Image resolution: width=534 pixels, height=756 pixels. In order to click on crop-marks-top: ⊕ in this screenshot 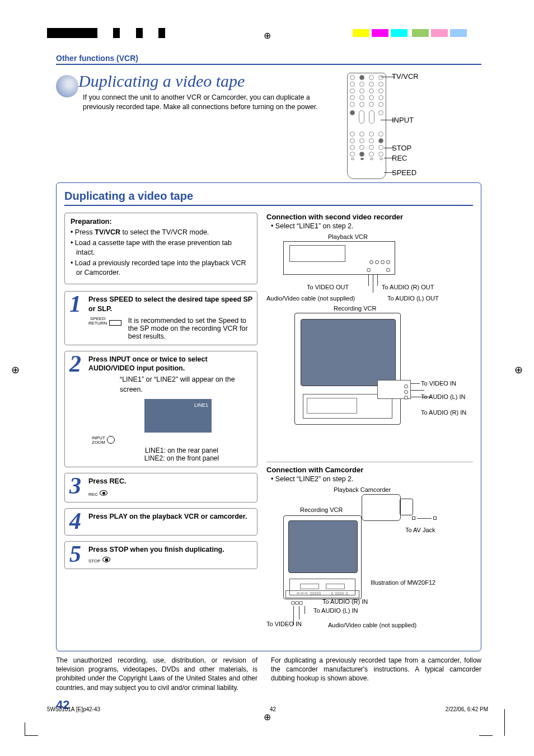, I will do `click(267, 34)`.